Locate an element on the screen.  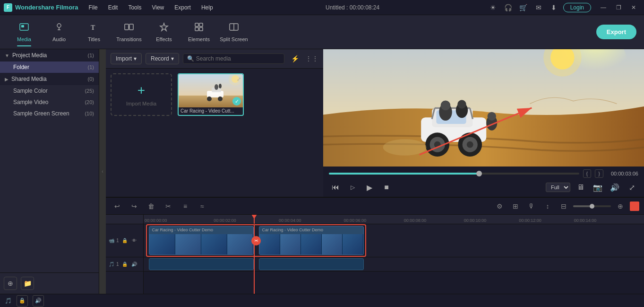
volume-icon: 🔊 is located at coordinates (615, 187).